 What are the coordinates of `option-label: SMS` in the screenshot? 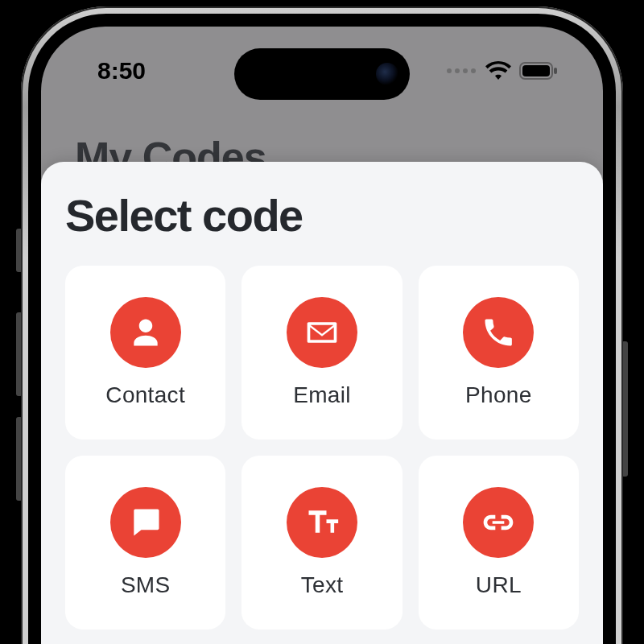 It's located at (146, 585).